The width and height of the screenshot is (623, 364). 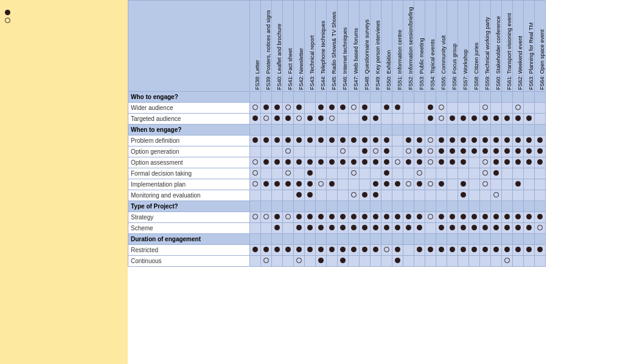 I want to click on table-row: Option generation, so click(x=337, y=152).